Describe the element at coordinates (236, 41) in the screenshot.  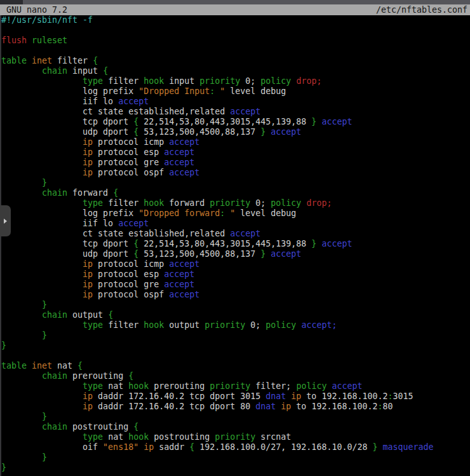
I see `code-line: flush ruleset` at that location.